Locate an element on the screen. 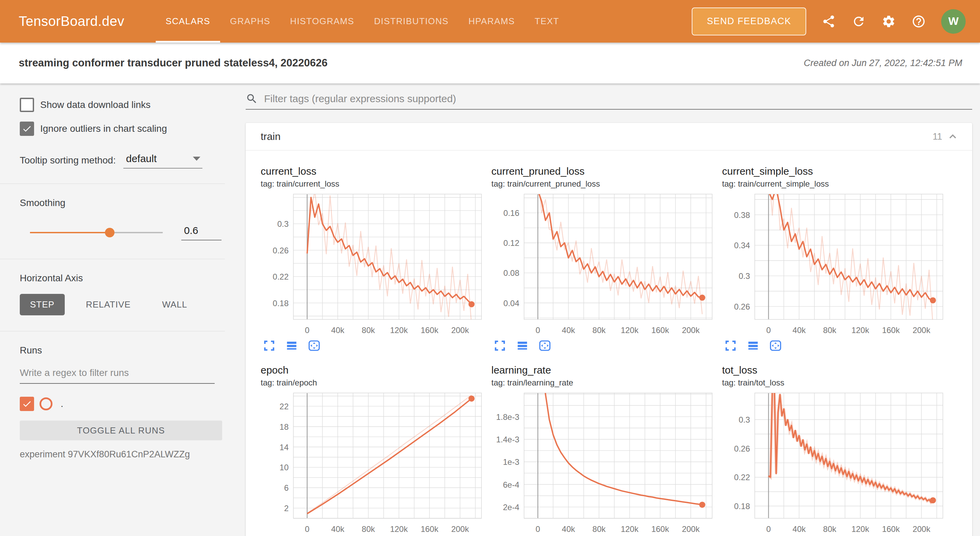  svg-text: 0.26 is located at coordinates (742, 449).